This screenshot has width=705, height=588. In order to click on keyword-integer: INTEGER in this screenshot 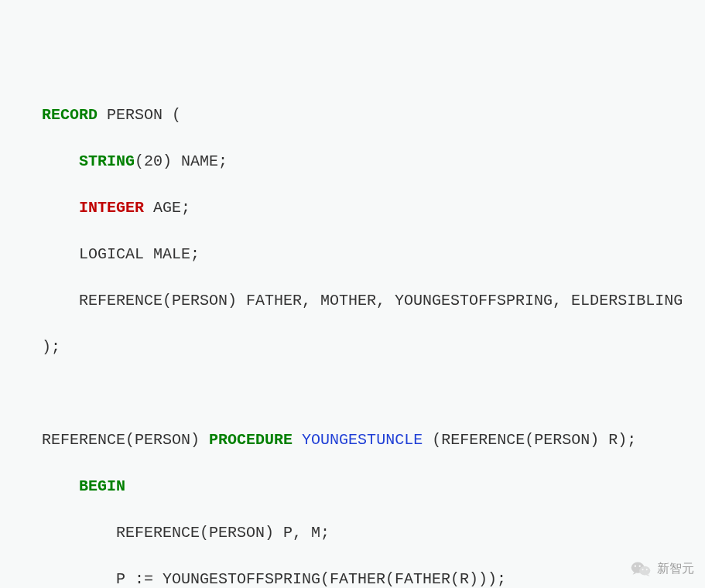, I will do `click(111, 207)`.